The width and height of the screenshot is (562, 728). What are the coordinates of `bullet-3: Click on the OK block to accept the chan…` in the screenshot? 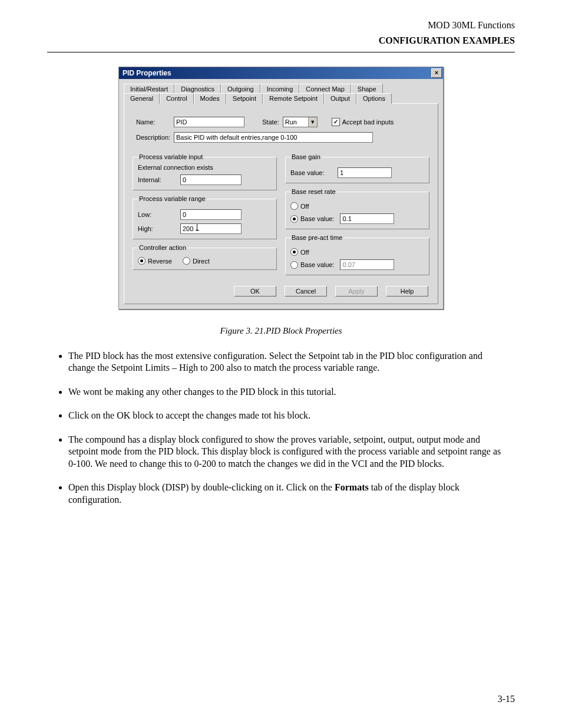 It's located at (289, 416).